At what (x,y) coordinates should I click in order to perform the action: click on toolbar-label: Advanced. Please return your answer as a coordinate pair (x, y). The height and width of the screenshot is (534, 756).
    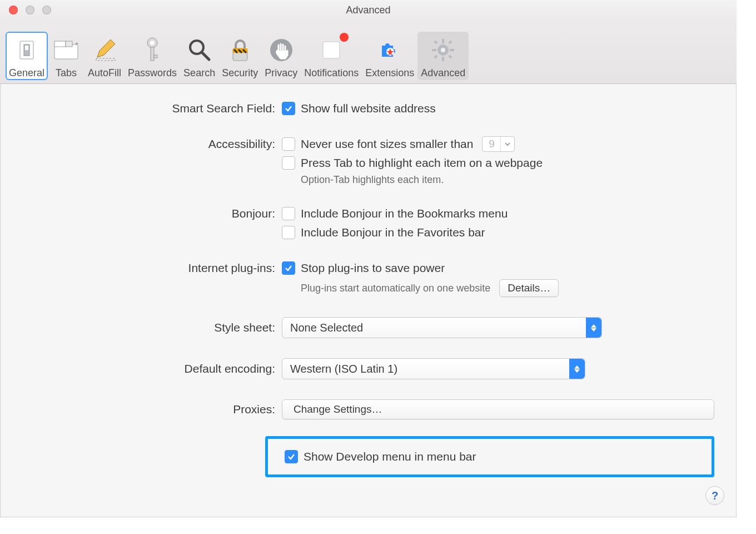
    Looking at the image, I should click on (443, 73).